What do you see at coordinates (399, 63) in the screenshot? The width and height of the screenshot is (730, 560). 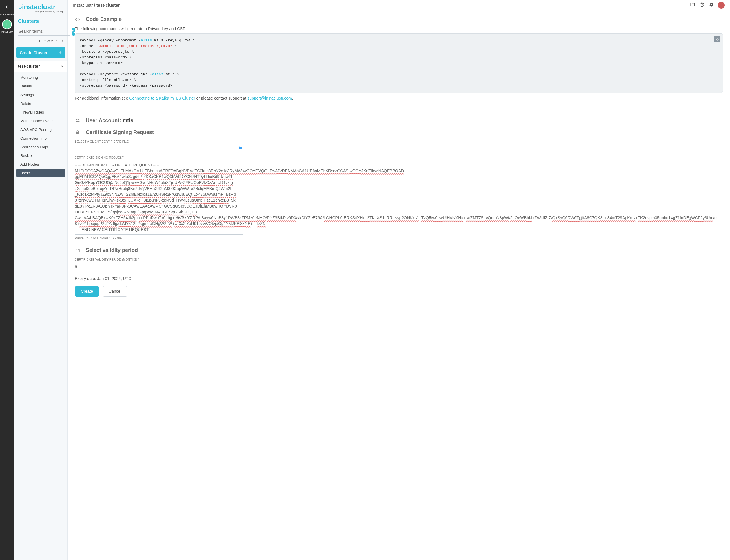 I see `code-block: keytool -genkey -noprompt -alias mtls -k…` at bounding box center [399, 63].